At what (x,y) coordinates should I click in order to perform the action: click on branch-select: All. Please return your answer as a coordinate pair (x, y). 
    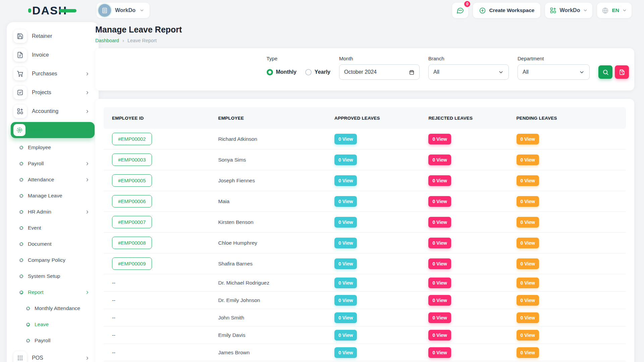
    Looking at the image, I should click on (469, 72).